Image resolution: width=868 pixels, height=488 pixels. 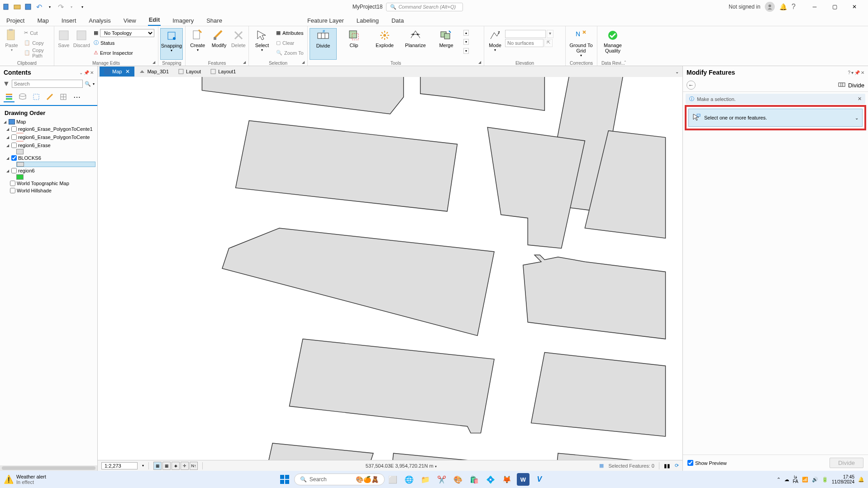 I want to click on save-edits-button: Save, so click(x=64, y=44).